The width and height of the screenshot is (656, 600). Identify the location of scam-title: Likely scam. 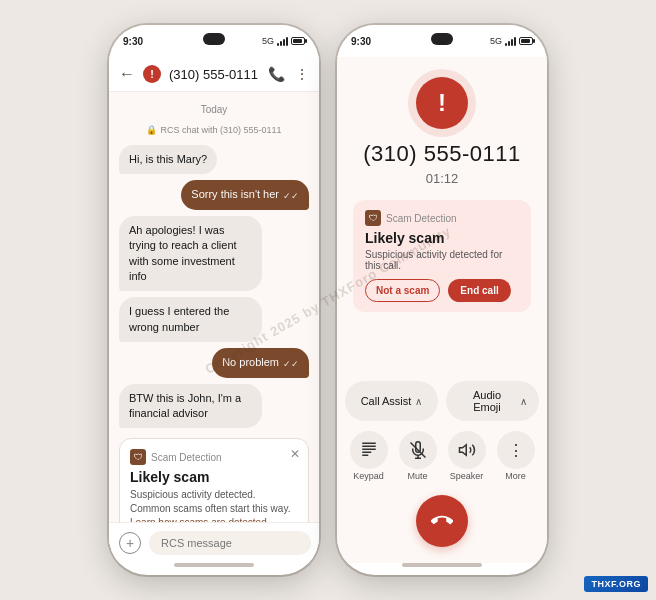
(214, 477).